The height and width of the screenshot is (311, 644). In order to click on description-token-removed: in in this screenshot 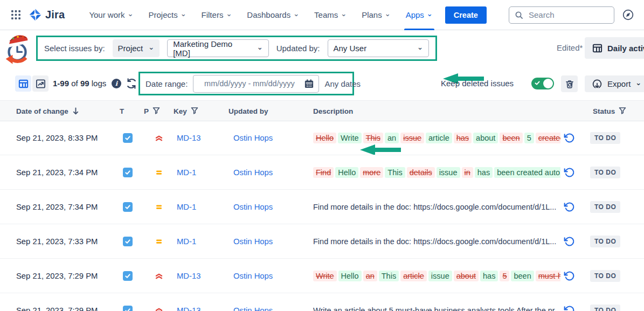, I will do `click(468, 172)`.